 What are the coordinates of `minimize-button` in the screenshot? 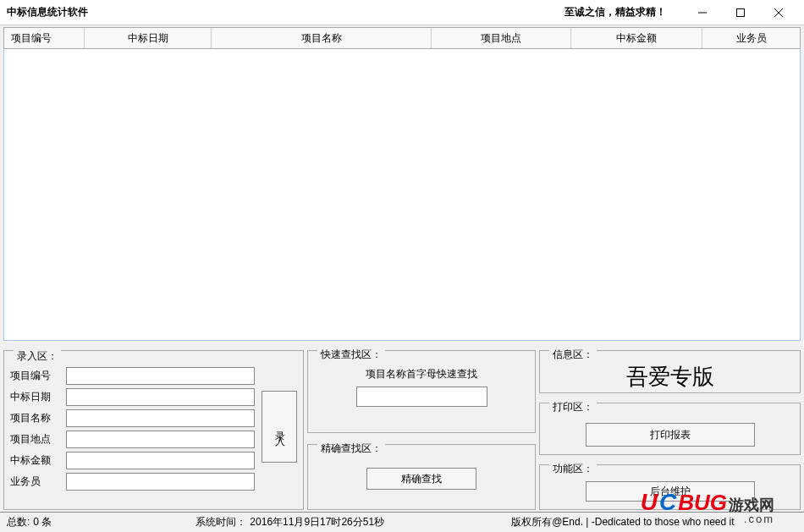 It's located at (702, 13).